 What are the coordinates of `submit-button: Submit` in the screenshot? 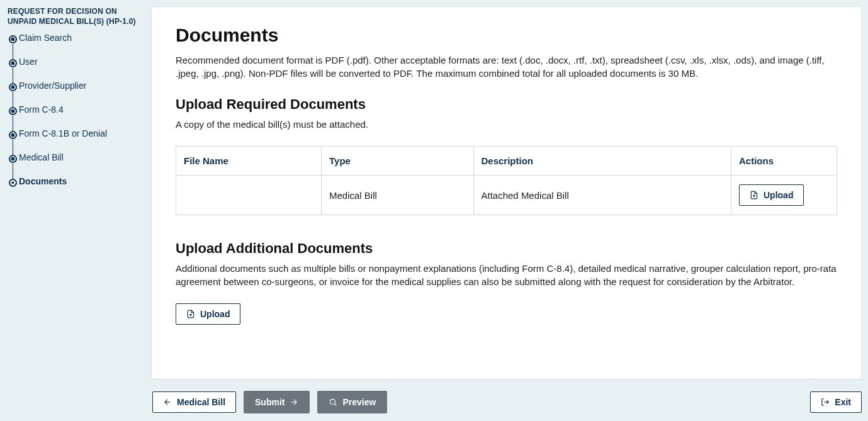 It's located at (277, 402).